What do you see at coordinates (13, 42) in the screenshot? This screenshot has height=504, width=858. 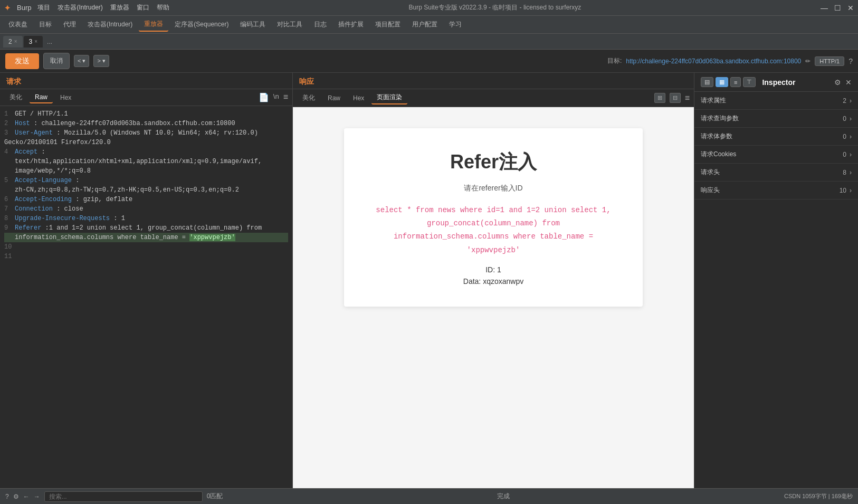 I see `tab-2: 2 ×` at bounding box center [13, 42].